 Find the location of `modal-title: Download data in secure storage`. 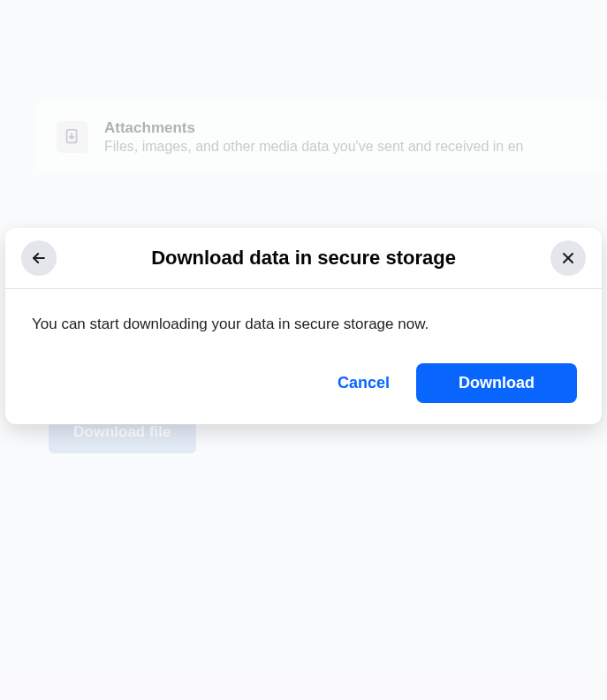

modal-title: Download data in secure storage is located at coordinates (304, 258).